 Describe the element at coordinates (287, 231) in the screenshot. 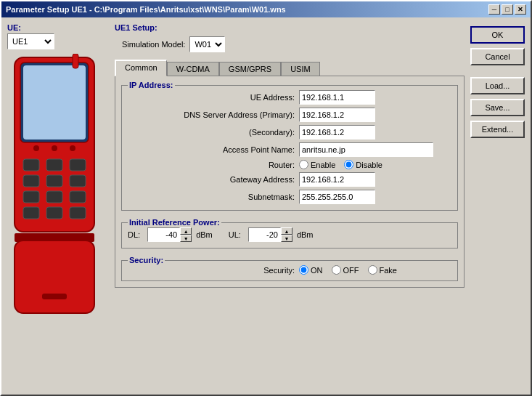

I see `ul-increment-button: ▲` at that location.